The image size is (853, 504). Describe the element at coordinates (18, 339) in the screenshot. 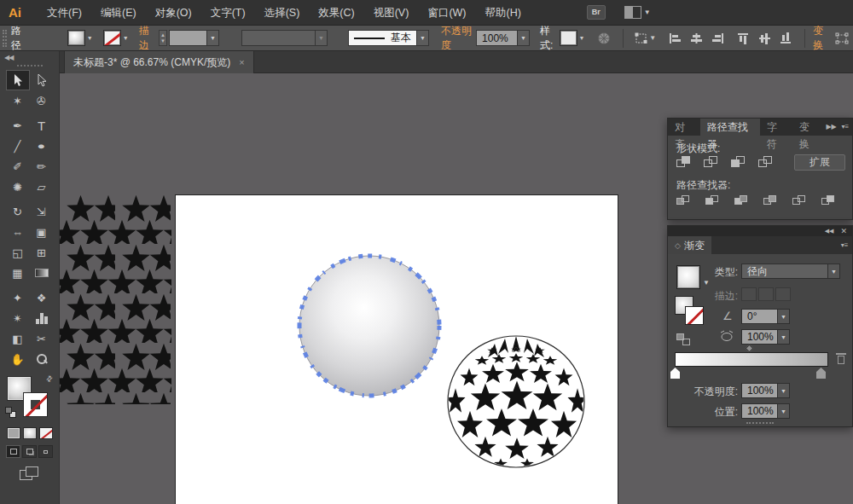

I see `artboard-tool: ◧` at that location.